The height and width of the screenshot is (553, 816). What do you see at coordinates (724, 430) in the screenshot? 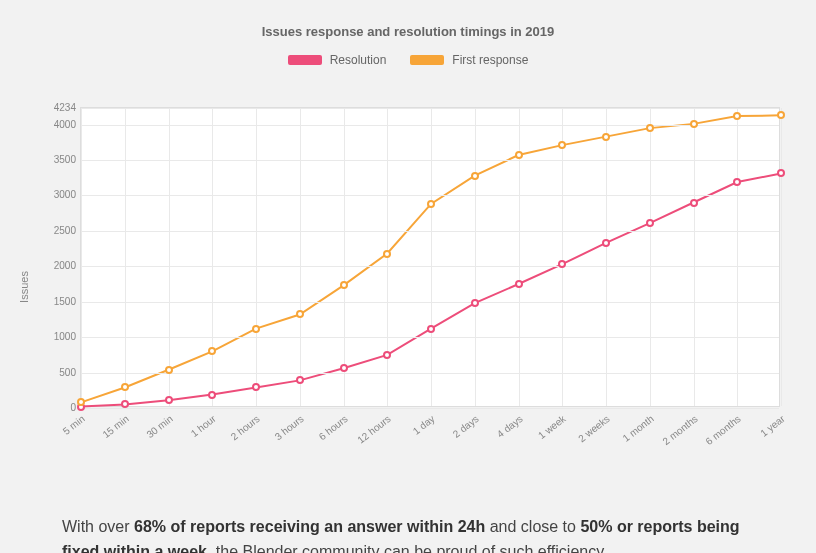
I see `x-tick: 6 months` at bounding box center [724, 430].